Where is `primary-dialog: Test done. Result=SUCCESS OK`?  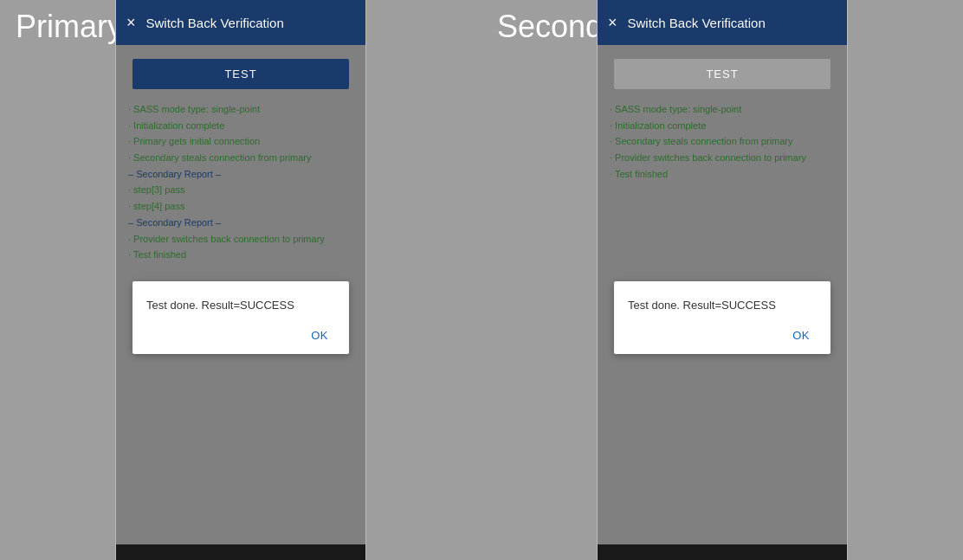 primary-dialog: Test done. Result=SUCCESS OK is located at coordinates (241, 318).